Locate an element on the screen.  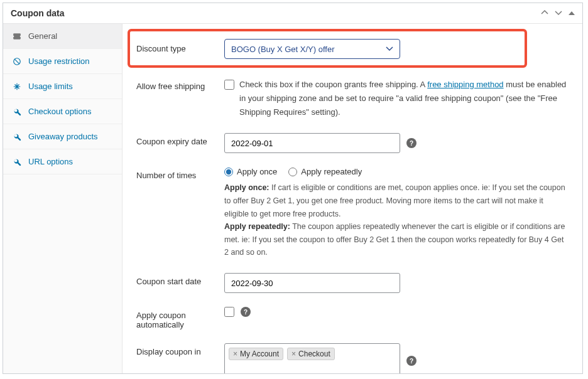
sidebar-item-checkout-options: Checkout options is located at coordinates (63, 112).